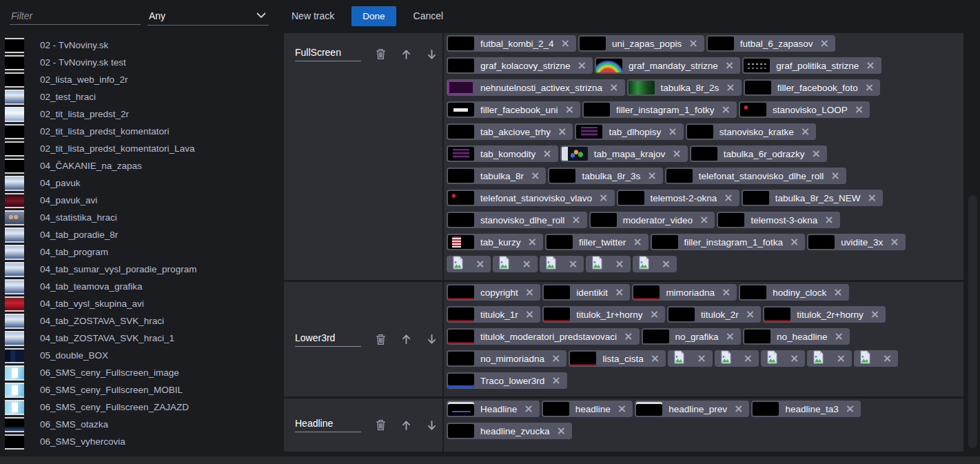 This screenshot has width=980, height=464. I want to click on clip-chip: filler_twitter×, so click(597, 242).